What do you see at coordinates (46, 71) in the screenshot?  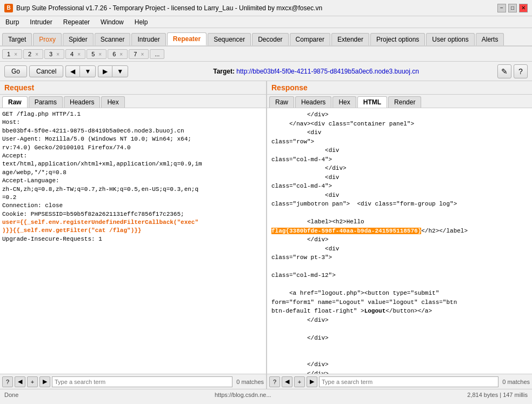 I see `cancel-button: Cancel` at bounding box center [46, 71].